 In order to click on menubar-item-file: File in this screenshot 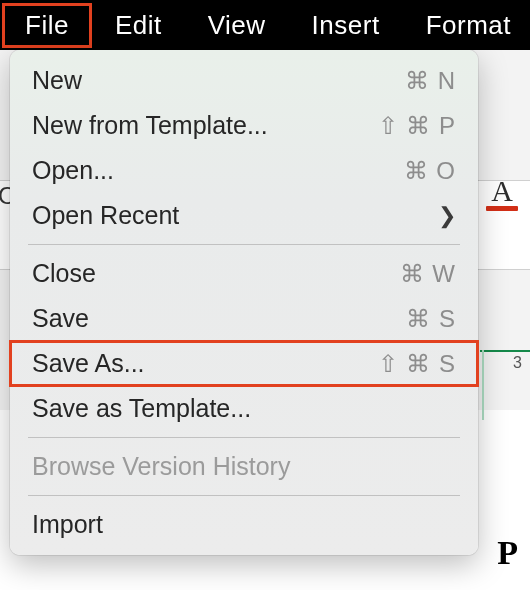, I will do `click(47, 26)`.